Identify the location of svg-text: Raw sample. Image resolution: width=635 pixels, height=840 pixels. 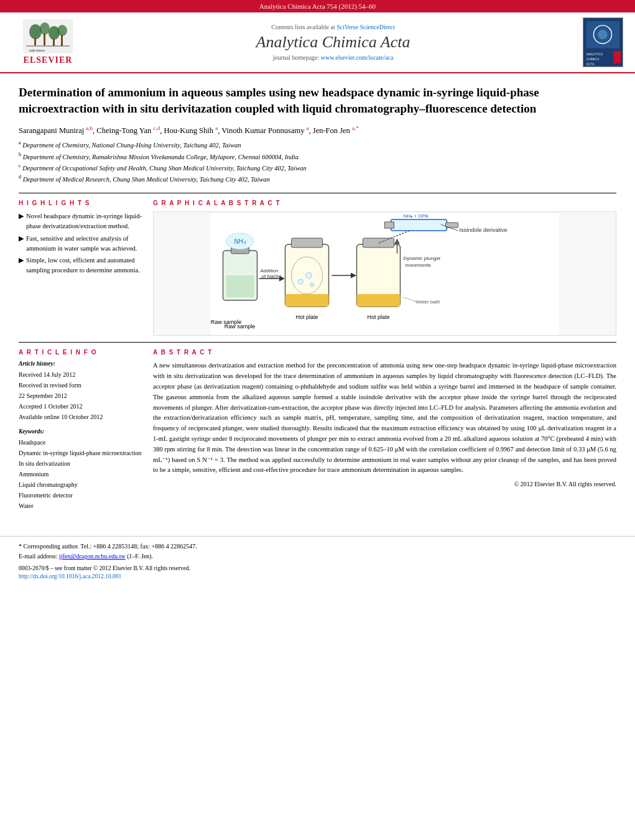
(240, 326).